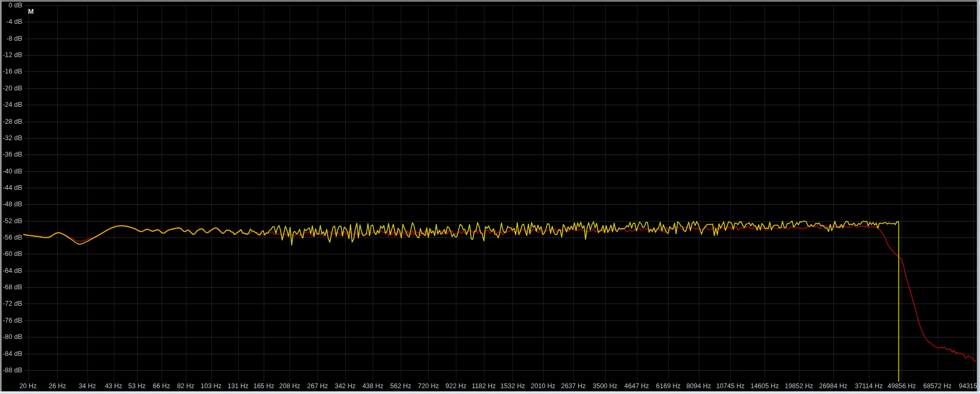 Image resolution: width=980 pixels, height=394 pixels. What do you see at coordinates (31, 12) in the screenshot?
I see `channel-marker-label: M` at bounding box center [31, 12].